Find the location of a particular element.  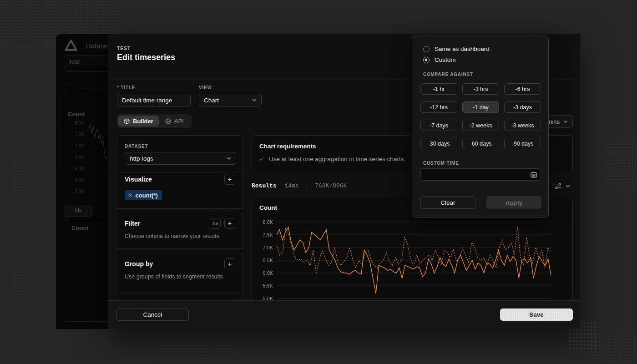

y-axis-tick-label: 7.0K is located at coordinates (268, 248).